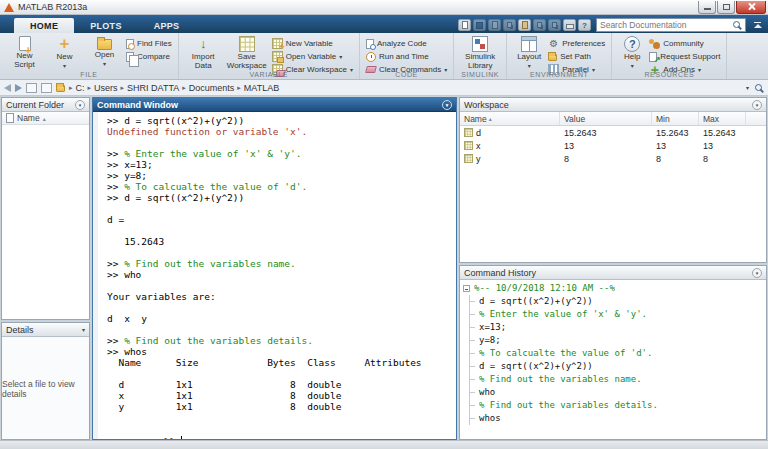 The width and height of the screenshot is (768, 449). I want to click on path-dropdown-icon: ▾, so click(748, 88).